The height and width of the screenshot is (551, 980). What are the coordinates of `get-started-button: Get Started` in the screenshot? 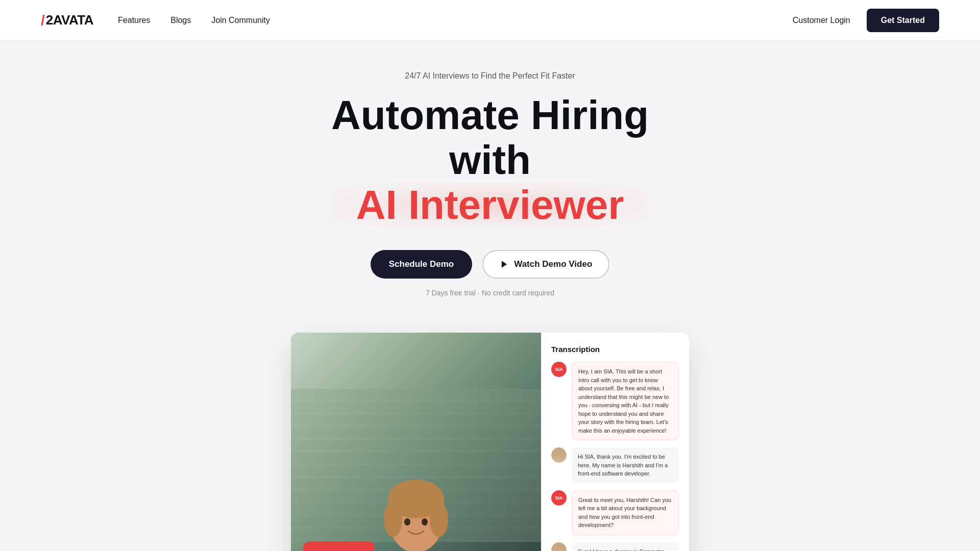 It's located at (903, 20).